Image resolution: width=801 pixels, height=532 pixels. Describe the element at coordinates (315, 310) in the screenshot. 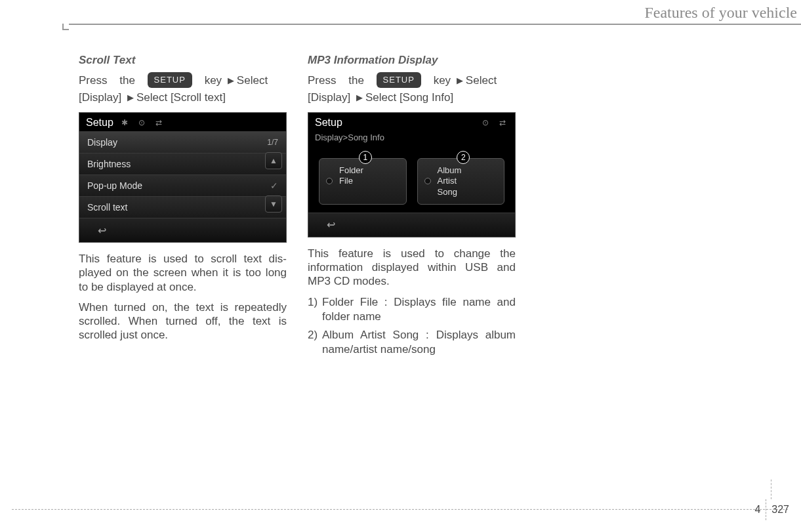

I see `list-number: 1)` at that location.